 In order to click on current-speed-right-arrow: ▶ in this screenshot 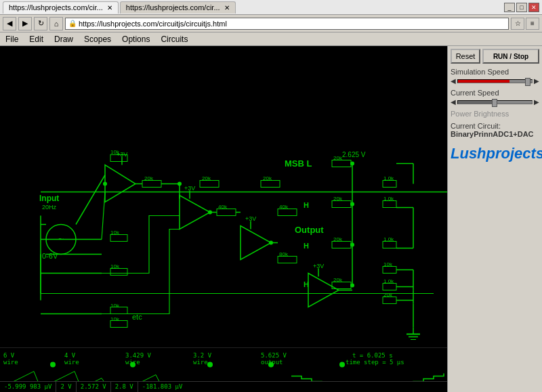, I will do `click(537, 102)`.